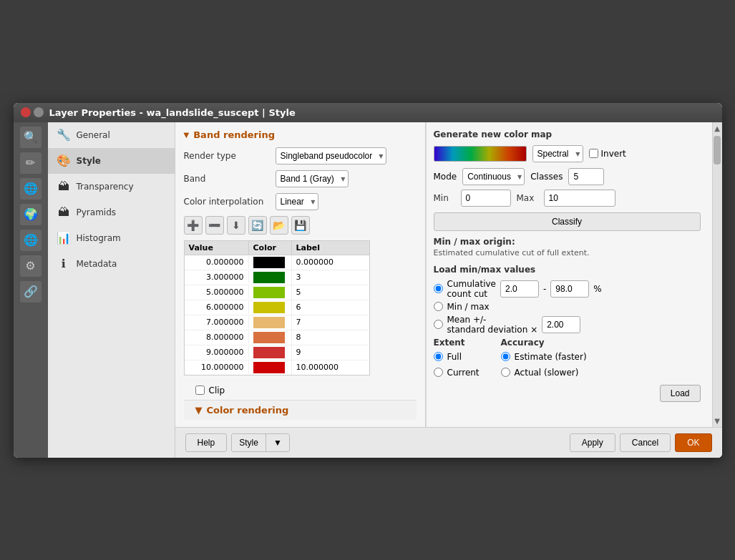  I want to click on table-row: 7.000000 7, so click(277, 323).